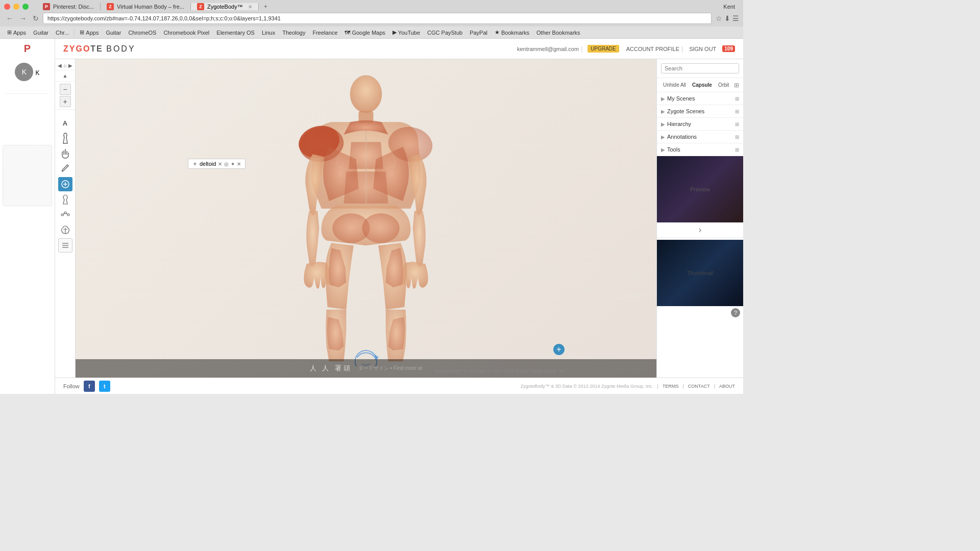  What do you see at coordinates (479, 33) in the screenshot?
I see `bookmark-paypal: PayPal` at bounding box center [479, 33].